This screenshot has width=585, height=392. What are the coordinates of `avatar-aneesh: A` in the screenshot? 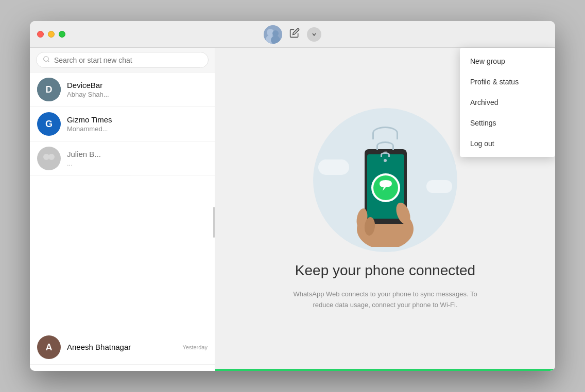 It's located at (49, 347).